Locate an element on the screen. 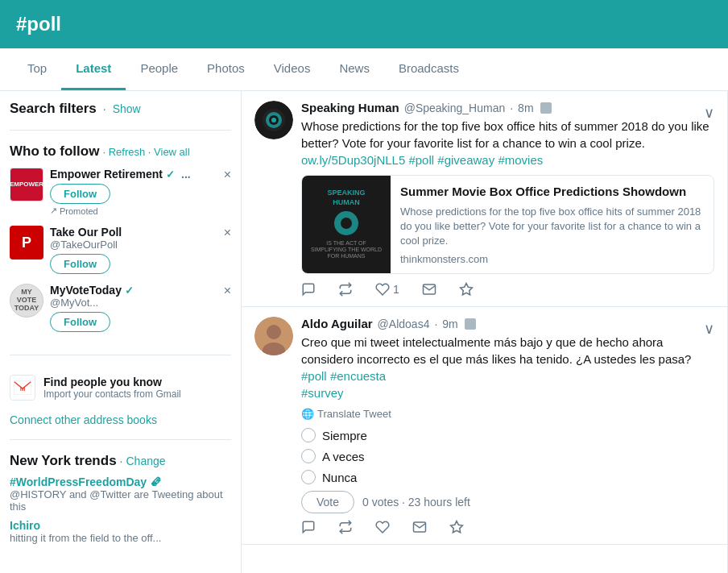 The width and height of the screenshot is (728, 573). tweet-header-aldo: Aldo Aguilar @Aldoas4 · 9m is located at coordinates (507, 324).